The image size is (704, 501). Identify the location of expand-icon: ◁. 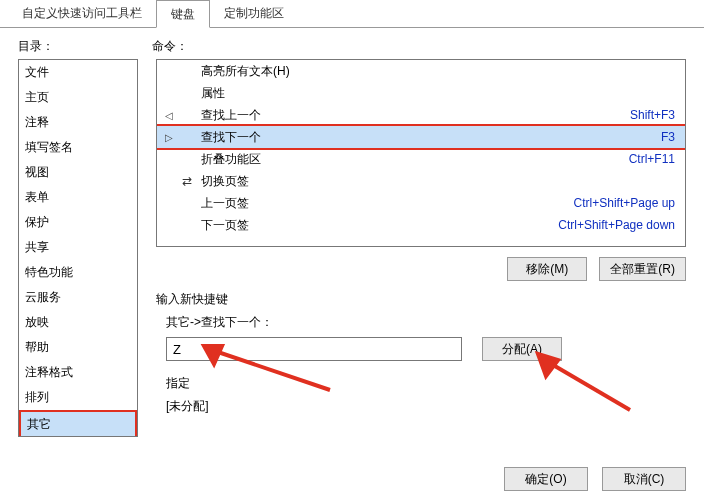
(169, 116).